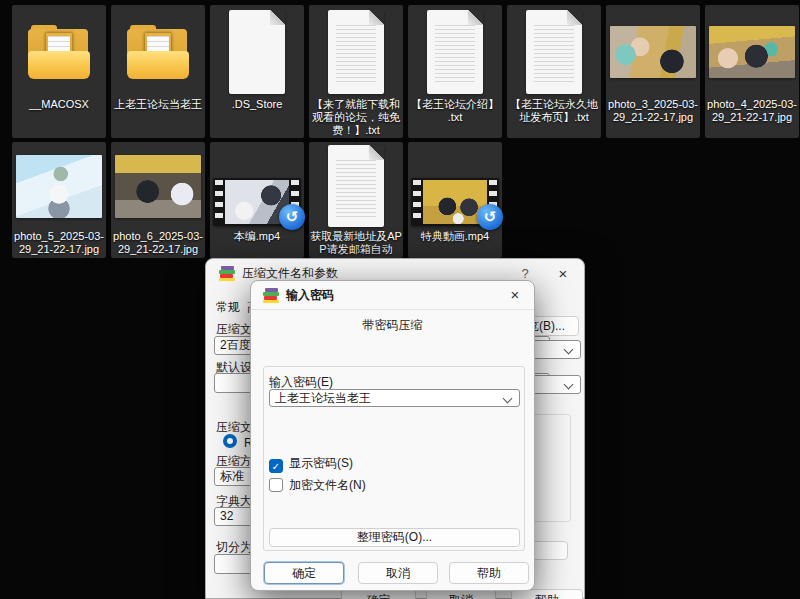  What do you see at coordinates (59, 200) in the screenshot?
I see `file-tile: photo_5_2025-03-29_21-22-17.jpg` at bounding box center [59, 200].